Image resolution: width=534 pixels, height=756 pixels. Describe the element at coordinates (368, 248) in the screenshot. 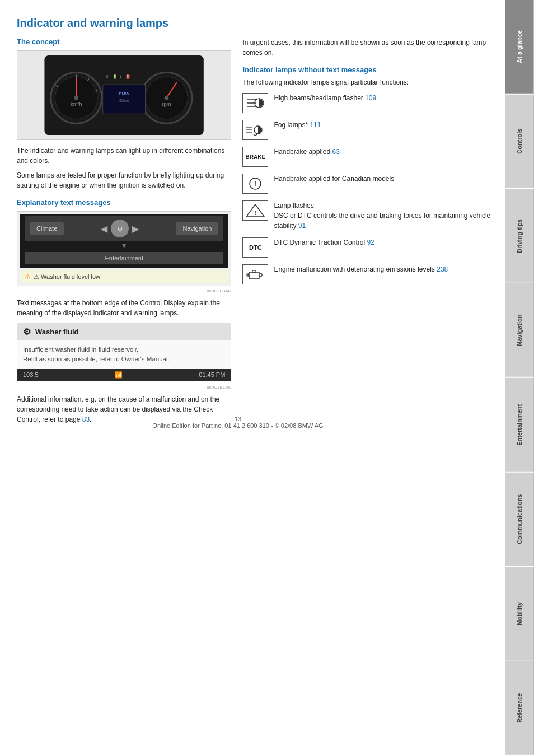

I see `indicator-dtc: DTC DTC Dynamic Traction Control 92` at that location.